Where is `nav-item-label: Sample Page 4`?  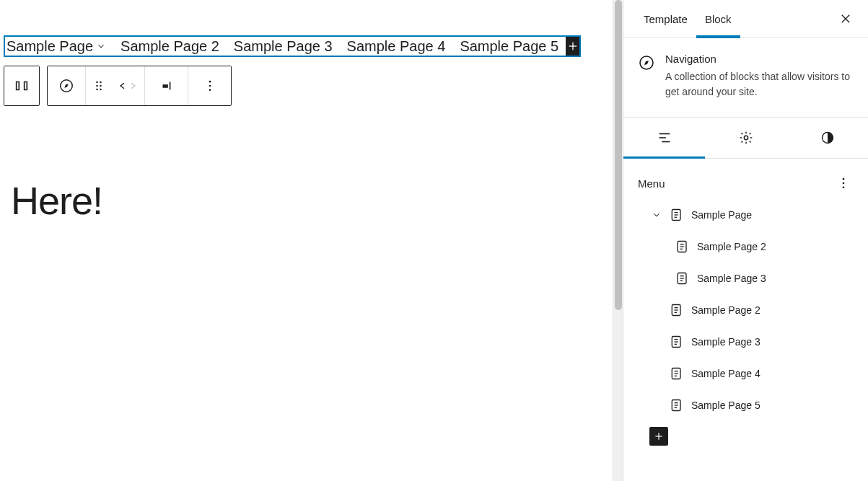
nav-item-label: Sample Page 4 is located at coordinates (397, 46).